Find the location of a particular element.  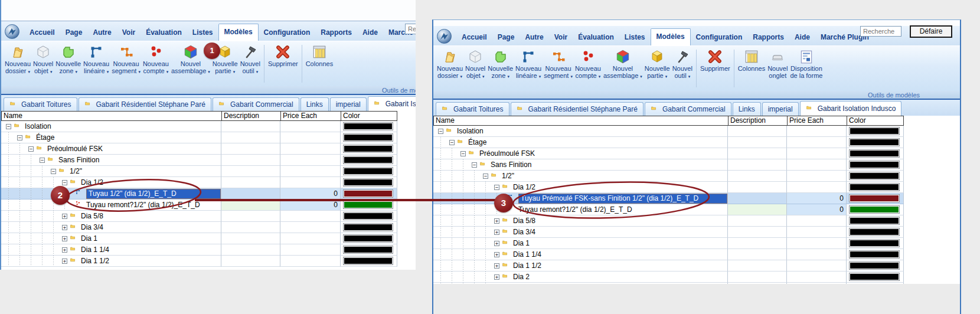

column-header-description: Description is located at coordinates (757, 120).